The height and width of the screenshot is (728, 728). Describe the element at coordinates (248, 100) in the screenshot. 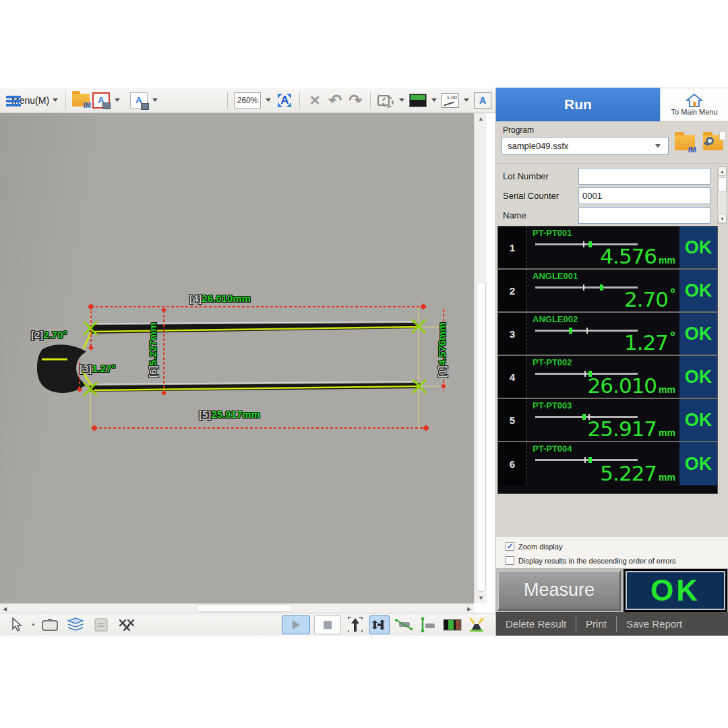

I see `main-toolbar: Menu(M) IM A A 260% A ✕ ↶ ↷` at that location.